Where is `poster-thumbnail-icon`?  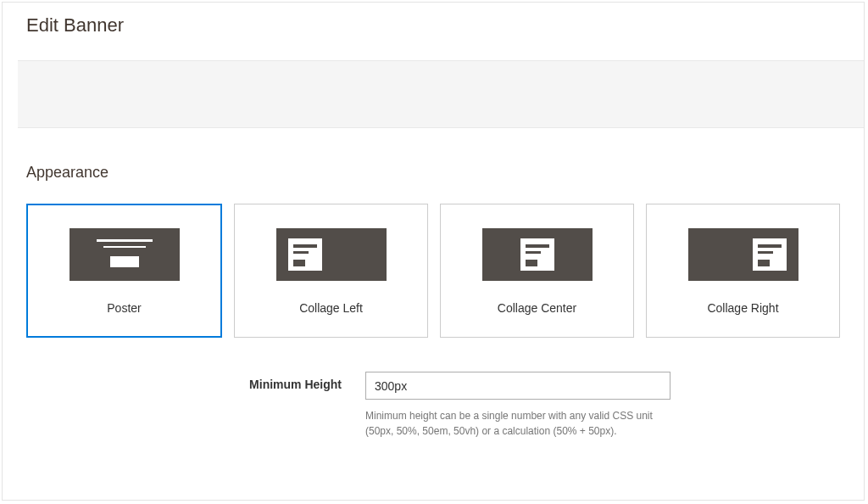 poster-thumbnail-icon is located at coordinates (125, 255).